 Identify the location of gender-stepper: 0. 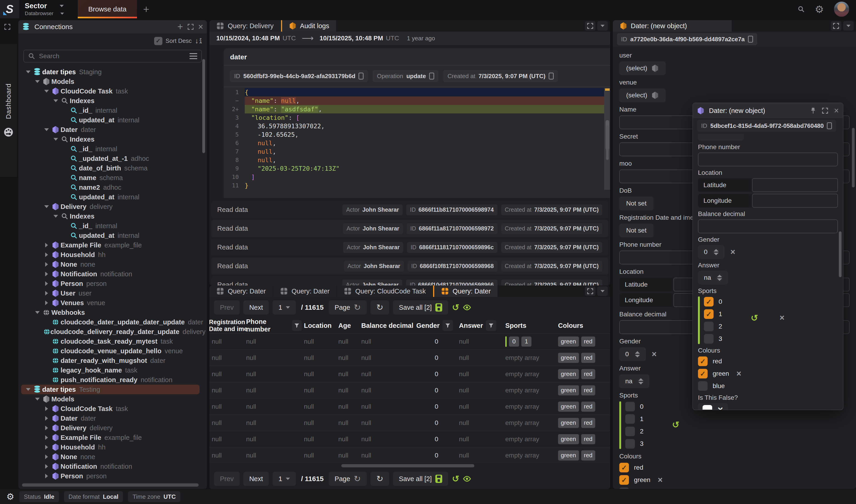
(711, 252).